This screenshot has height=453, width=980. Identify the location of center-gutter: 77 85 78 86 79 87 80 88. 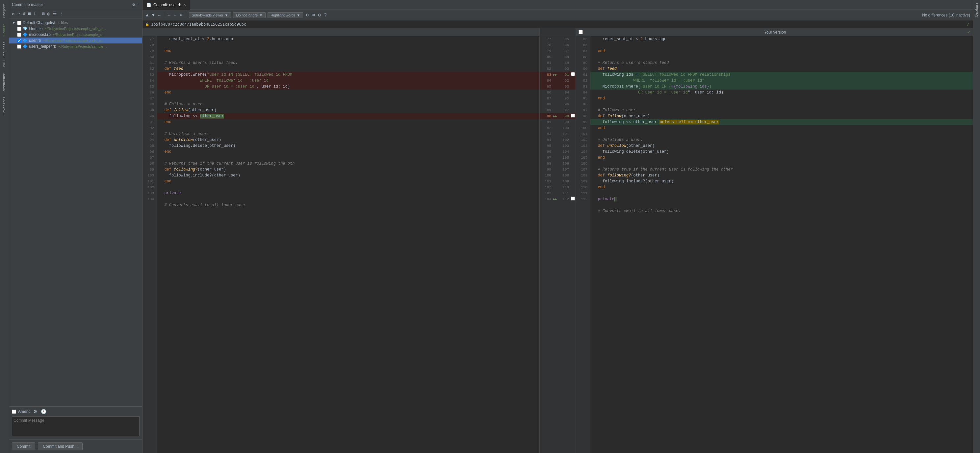
(558, 241).